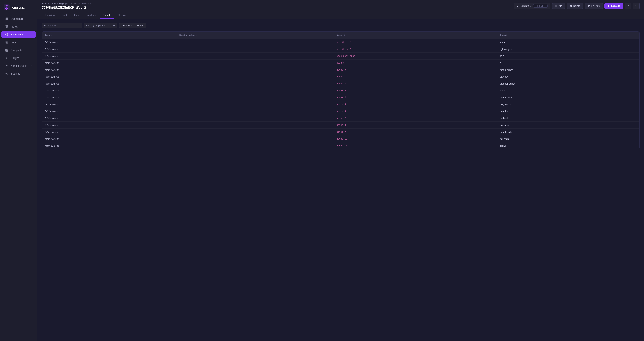 This screenshot has width=644, height=341. I want to click on sidebar-item-flows-label: Flows, so click(14, 27).